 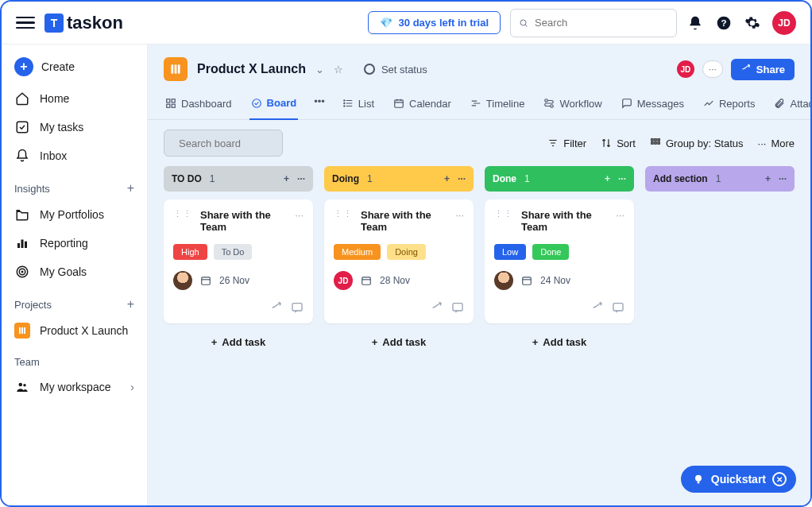 What do you see at coordinates (497, 105) in the screenshot?
I see `tab-timeline: Timeline` at bounding box center [497, 105].